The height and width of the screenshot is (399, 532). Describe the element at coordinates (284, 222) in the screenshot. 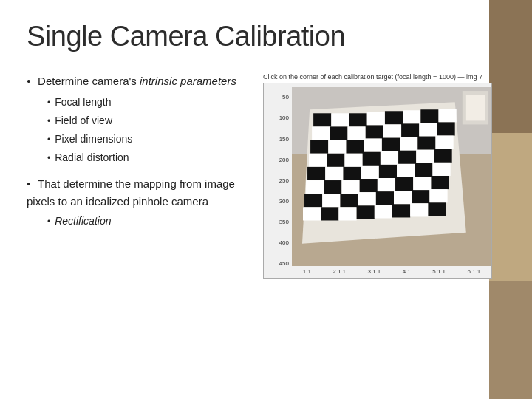

I see `y-label-350: 350` at that location.